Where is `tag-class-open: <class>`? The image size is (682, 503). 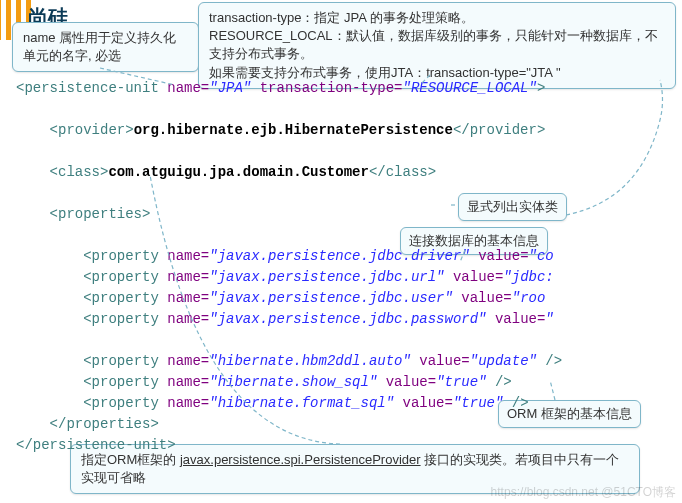 tag-class-open: <class> is located at coordinates (80, 172).